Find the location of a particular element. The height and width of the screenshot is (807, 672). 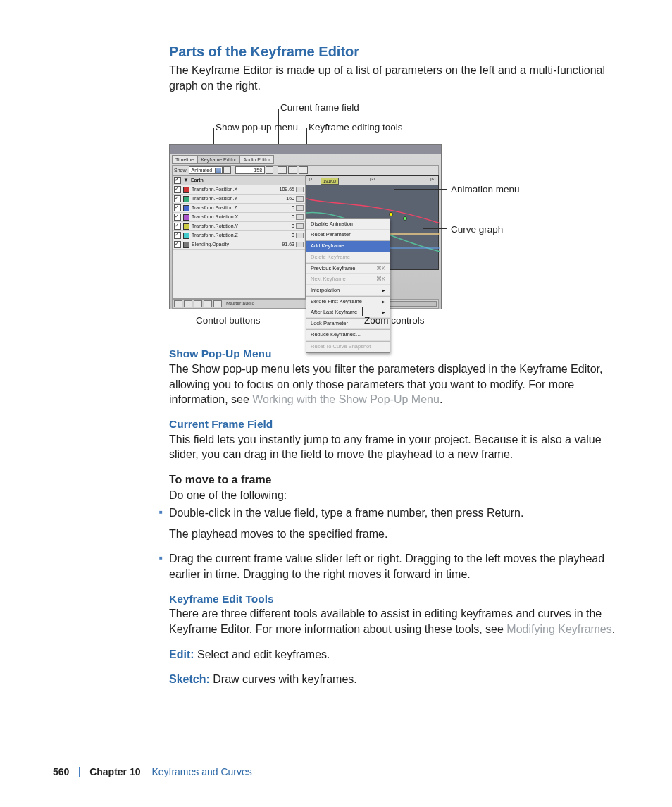

frame-next-button is located at coordinates (269, 171).